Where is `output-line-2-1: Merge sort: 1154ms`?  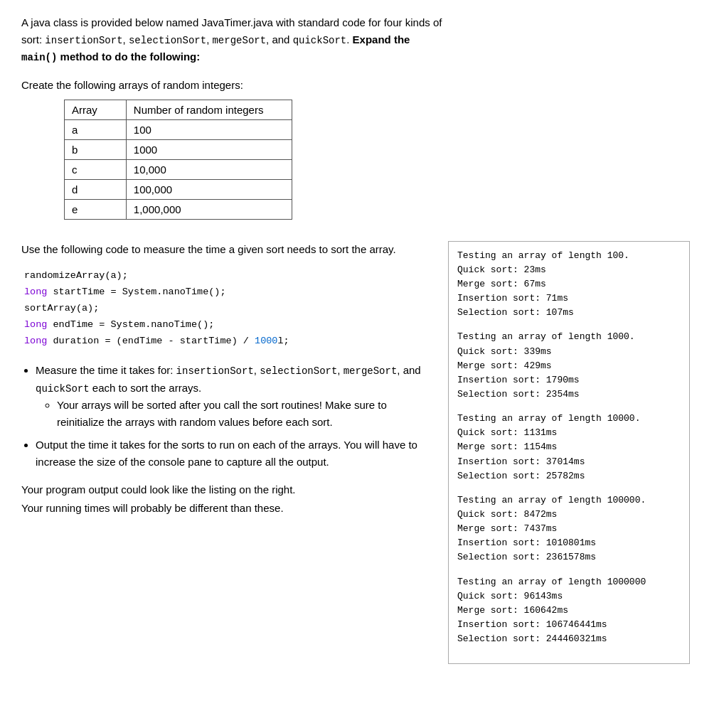
output-line-2-1: Merge sort: 1154ms is located at coordinates (569, 447).